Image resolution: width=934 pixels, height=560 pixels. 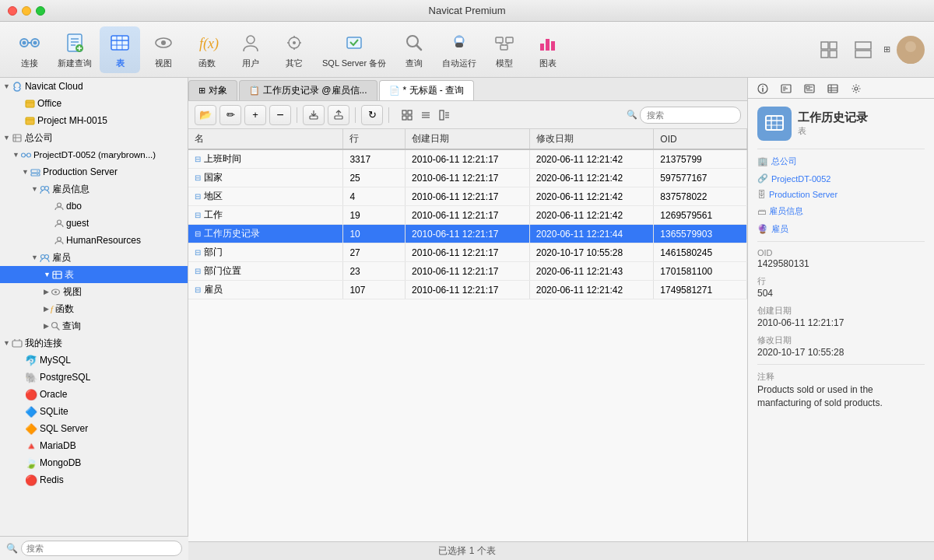 I want to click on sidebar-item-employee: ▼ 雇员, so click(x=93, y=257).